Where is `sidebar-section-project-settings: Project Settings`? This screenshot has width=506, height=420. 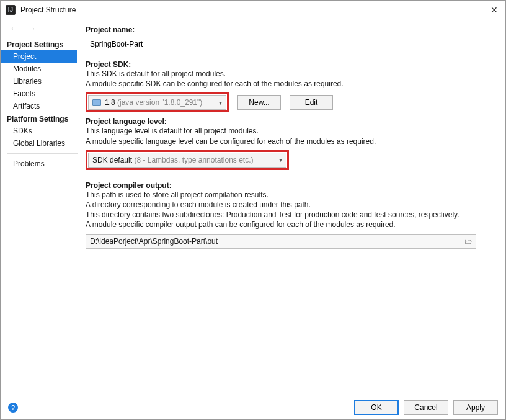 sidebar-section-project-settings: Project Settings is located at coordinates (42, 44).